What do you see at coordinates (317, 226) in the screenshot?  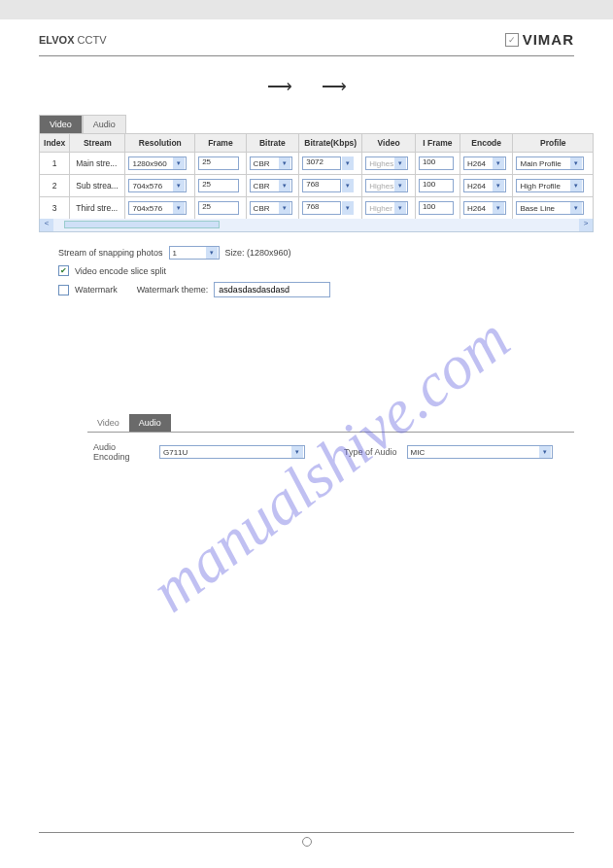 I see `scroll-track` at bounding box center [317, 226].